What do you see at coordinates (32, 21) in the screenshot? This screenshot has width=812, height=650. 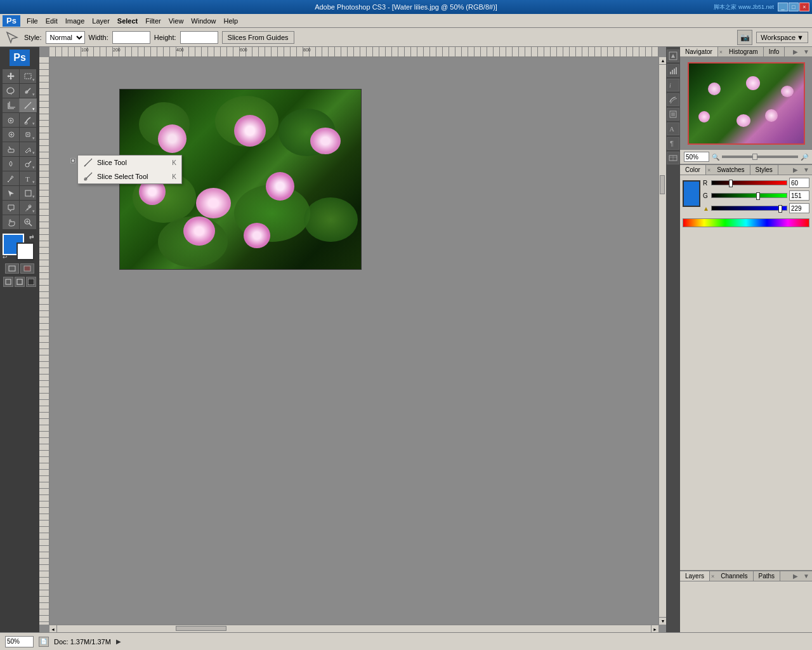 I see `menu-file: File` at bounding box center [32, 21].